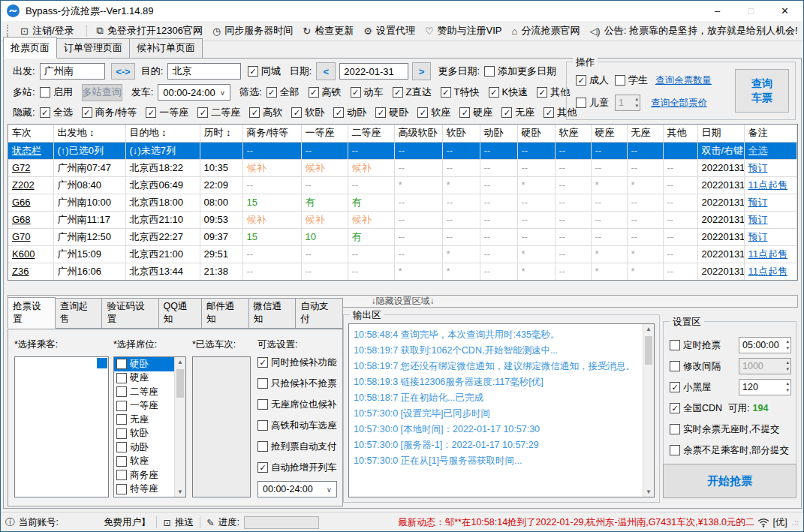  I want to click on column-header: 商务/特等, so click(272, 134).